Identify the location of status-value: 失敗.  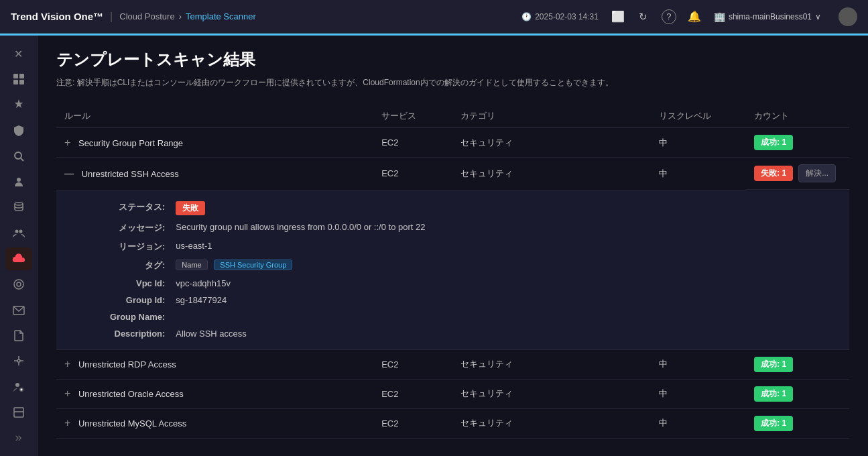
(499, 208).